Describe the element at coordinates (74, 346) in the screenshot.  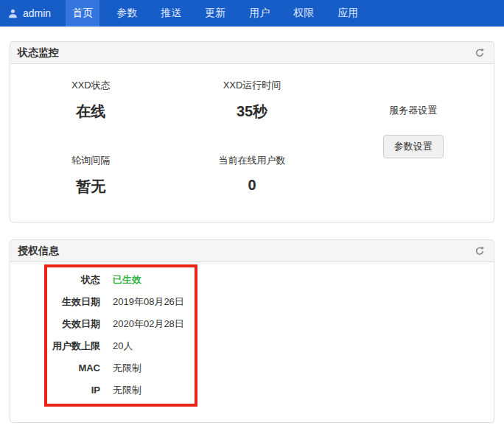
I see `license-row-label: 用户数上限` at that location.